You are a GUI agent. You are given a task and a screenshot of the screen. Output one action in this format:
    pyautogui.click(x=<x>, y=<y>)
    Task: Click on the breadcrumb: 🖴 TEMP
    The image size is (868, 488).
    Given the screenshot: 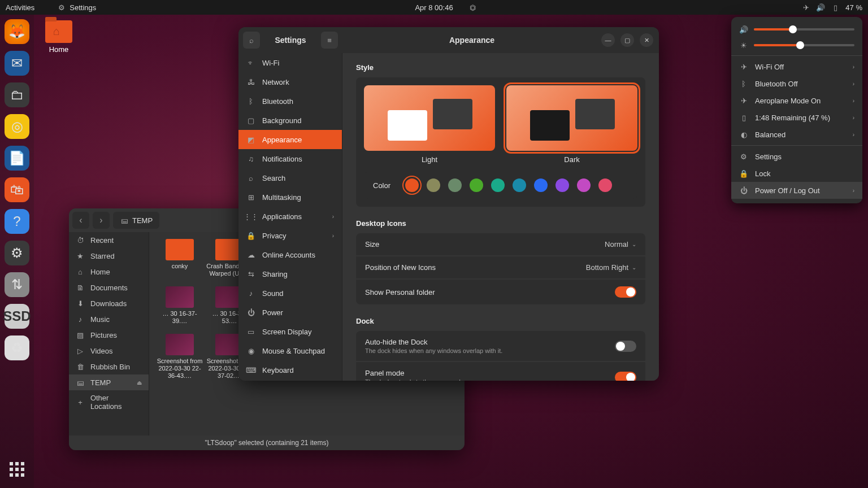 What is the action you would take?
    pyautogui.click(x=136, y=220)
    